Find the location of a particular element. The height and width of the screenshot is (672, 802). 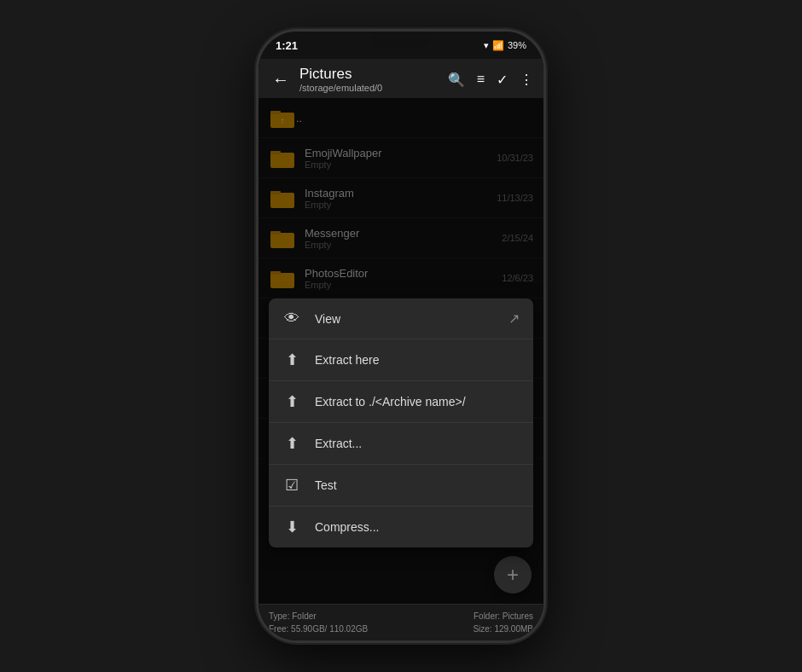

extract-icon: ⬆ is located at coordinates (292, 443).